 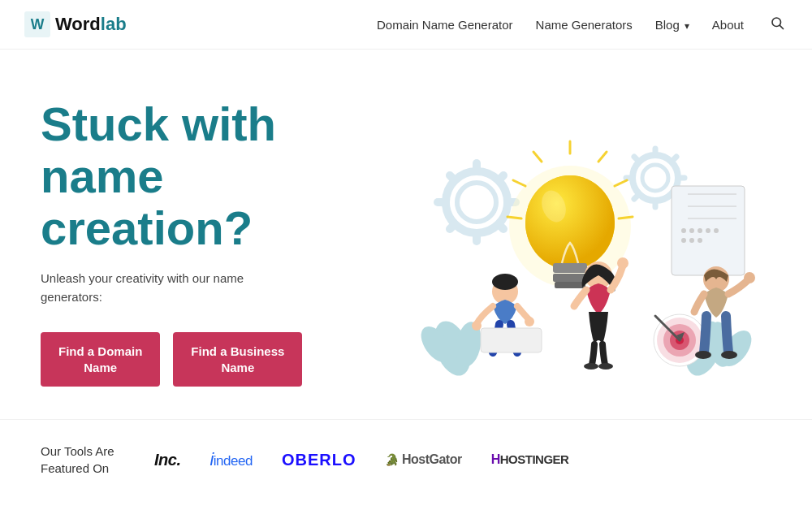 I want to click on featured-label: Our Tools Are Featured On, so click(x=81, y=460).